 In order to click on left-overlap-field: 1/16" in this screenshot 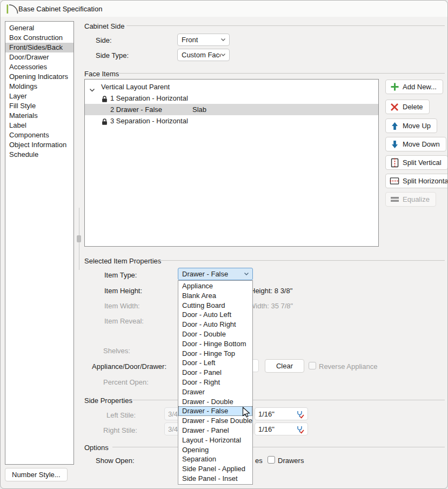, I will do `click(281, 414)`.